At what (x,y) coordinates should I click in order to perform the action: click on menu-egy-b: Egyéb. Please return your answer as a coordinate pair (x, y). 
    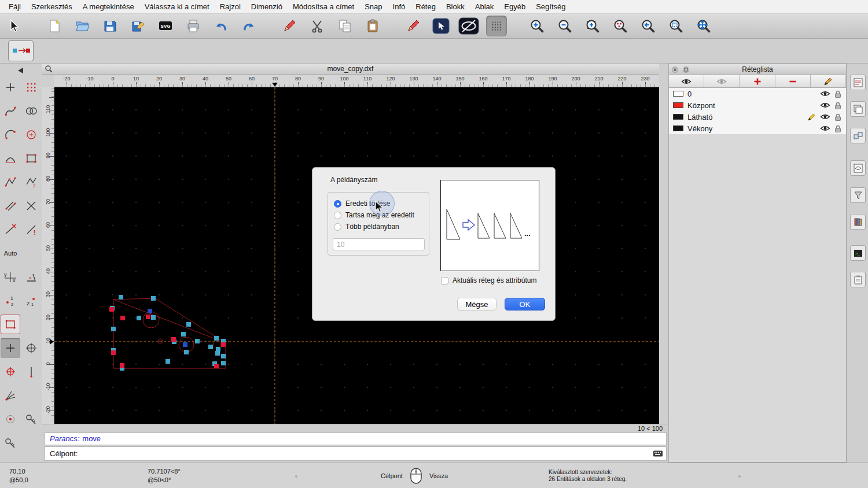
    Looking at the image, I should click on (515, 7).